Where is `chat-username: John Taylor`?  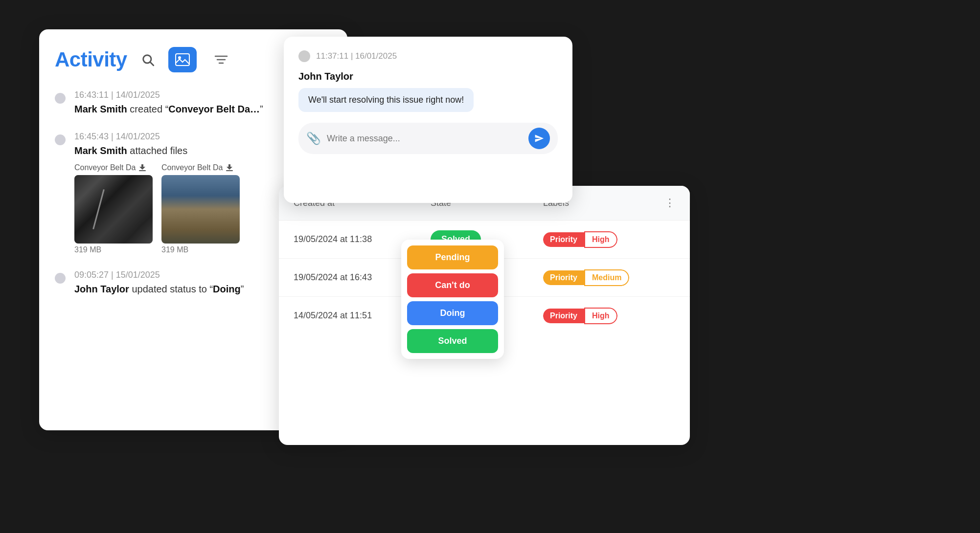
chat-username: John Taylor is located at coordinates (428, 76).